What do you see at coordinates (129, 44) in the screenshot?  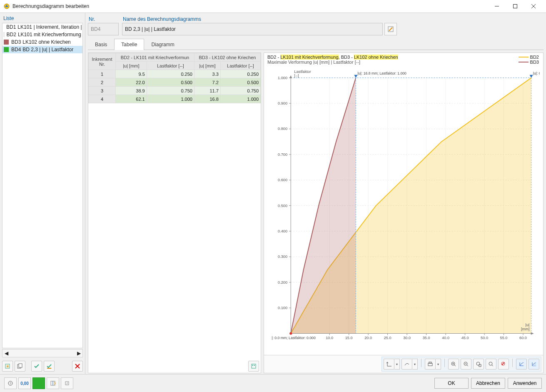 I see `tab-tabelle: Tabelle` at bounding box center [129, 44].